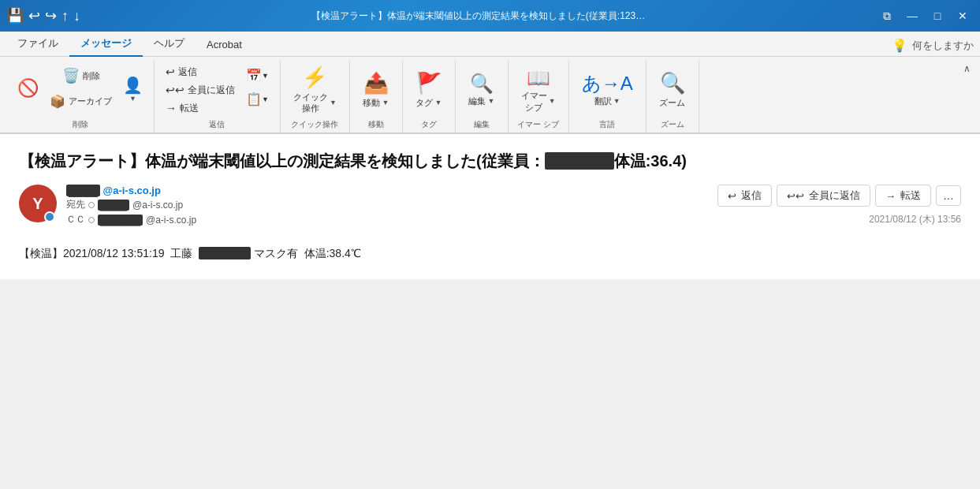 Image resolution: width=980 pixels, height=489 pixels. I want to click on cc-name-redacted: ██████, so click(120, 220).